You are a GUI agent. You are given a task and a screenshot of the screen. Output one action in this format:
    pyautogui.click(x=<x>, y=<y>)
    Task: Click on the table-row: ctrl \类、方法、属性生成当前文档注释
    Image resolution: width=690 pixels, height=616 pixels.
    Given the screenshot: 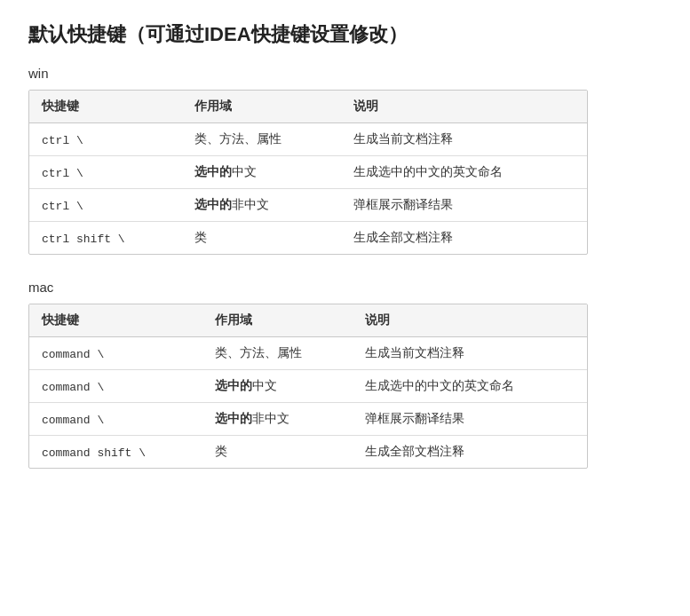 What is the action you would take?
    pyautogui.click(x=308, y=140)
    